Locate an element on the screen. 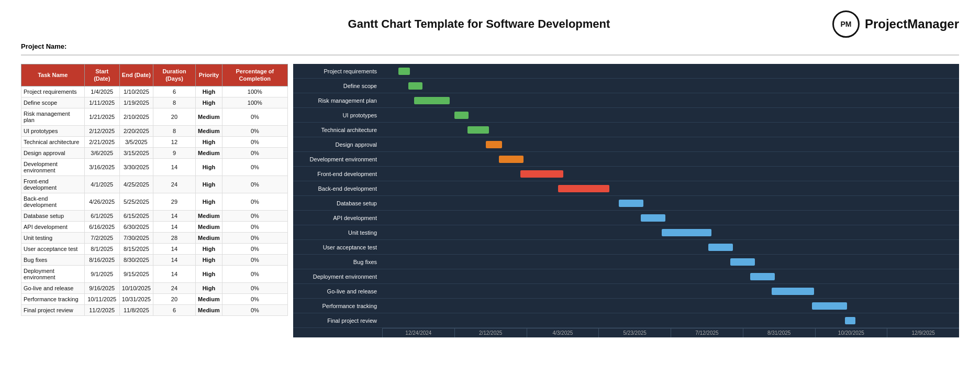 The height and width of the screenshot is (383, 980). gantt-row-label: UI prototypes is located at coordinates (338, 115).